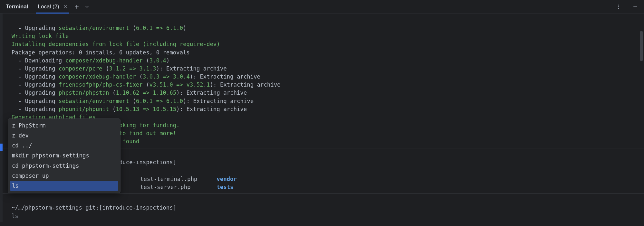 This screenshot has width=644, height=226. What do you see at coordinates (17, 7) in the screenshot?
I see `tool-window-title: Terminal` at bounding box center [17, 7].